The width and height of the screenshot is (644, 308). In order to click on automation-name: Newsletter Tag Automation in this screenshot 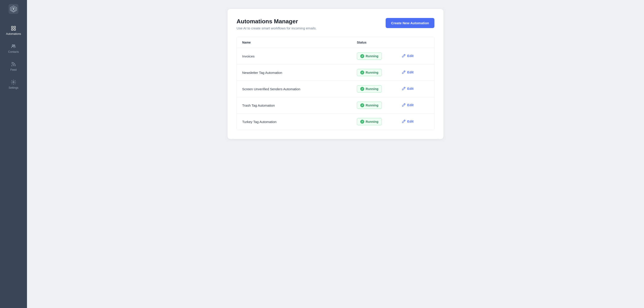, I will do `click(300, 73)`.